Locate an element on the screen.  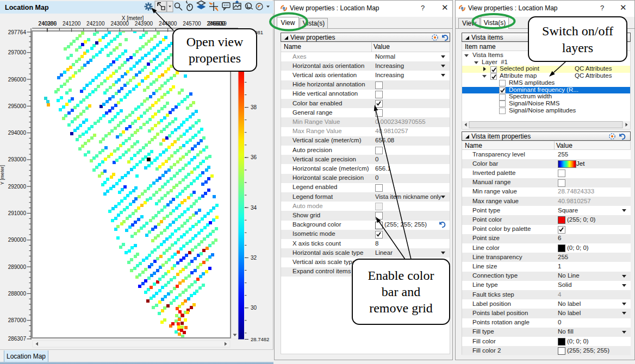
svg-text: Y [meter] is located at coordinates (2, 175).